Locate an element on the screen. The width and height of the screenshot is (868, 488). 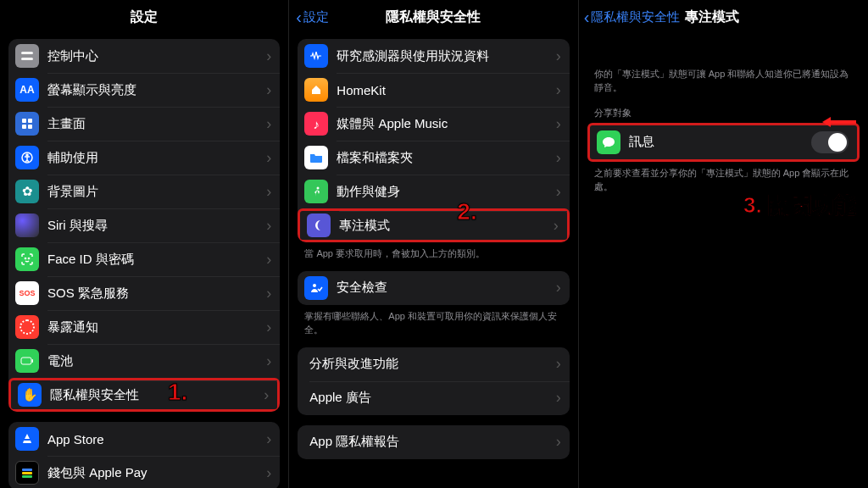
row-label: 控制中心 is located at coordinates (157, 56).